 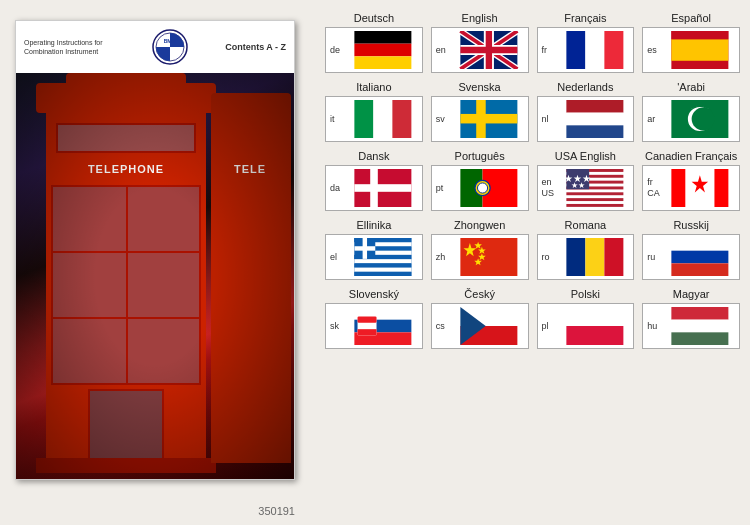 What do you see at coordinates (374, 42) in the screenshot?
I see `lang-item-germany: Deutschde` at bounding box center [374, 42].